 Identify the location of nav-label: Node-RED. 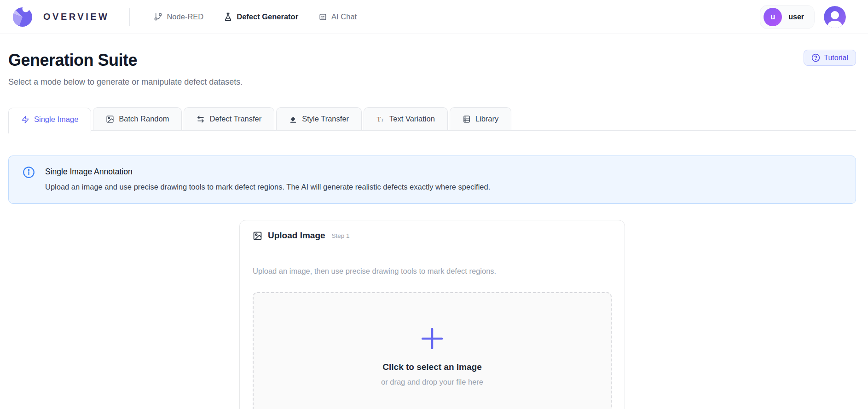
(185, 17).